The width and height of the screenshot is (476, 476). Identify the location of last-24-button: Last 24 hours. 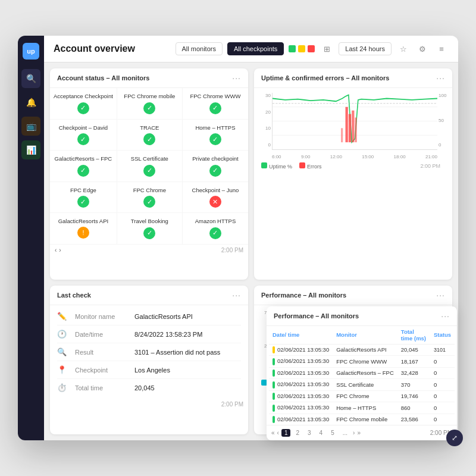
(365, 49).